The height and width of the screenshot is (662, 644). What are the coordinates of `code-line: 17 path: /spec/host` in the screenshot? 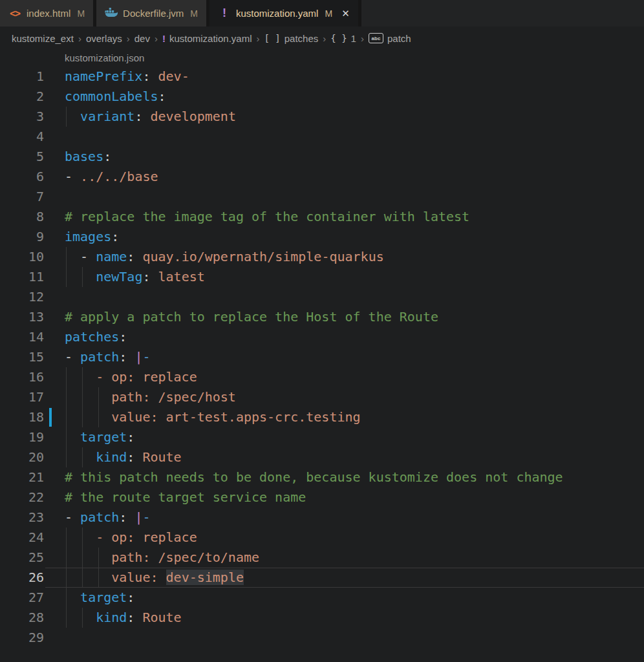 It's located at (322, 397).